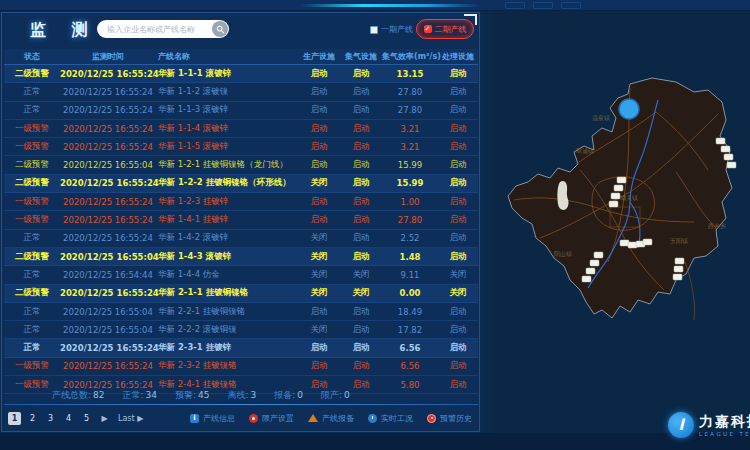 The image size is (750, 450). I want to click on table-row: 正常2020/12/25 16:55:04华新 2-2-2 滚镀铜镍关闭启动17…, so click(241, 330).